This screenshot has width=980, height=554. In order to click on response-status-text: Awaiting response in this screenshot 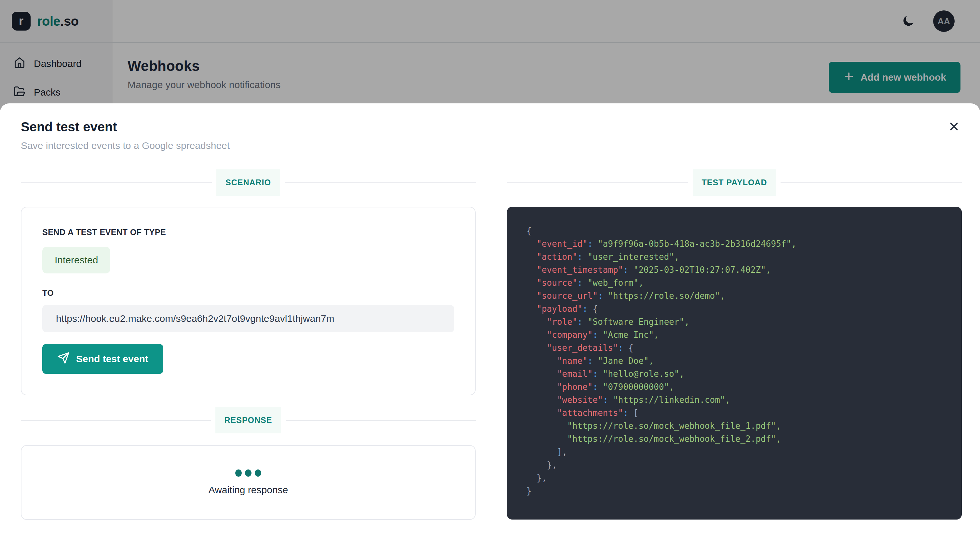, I will do `click(248, 490)`.